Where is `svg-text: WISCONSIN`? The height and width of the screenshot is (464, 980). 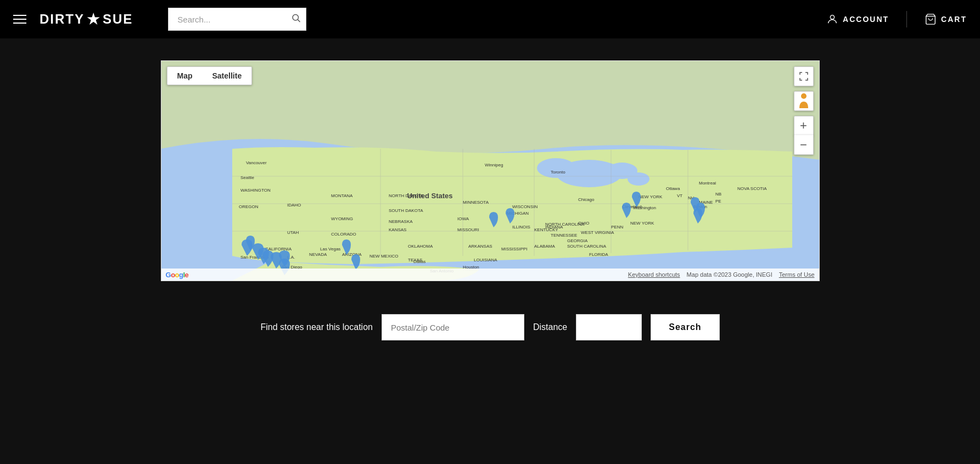 svg-text: WISCONSIN is located at coordinates (525, 206).